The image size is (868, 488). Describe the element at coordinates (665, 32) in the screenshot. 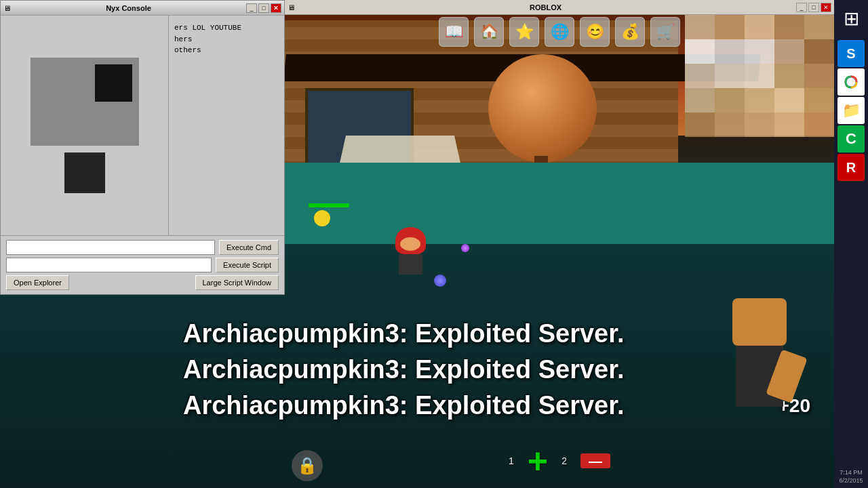

I see `toolbar-shop-icon: 🛒` at that location.